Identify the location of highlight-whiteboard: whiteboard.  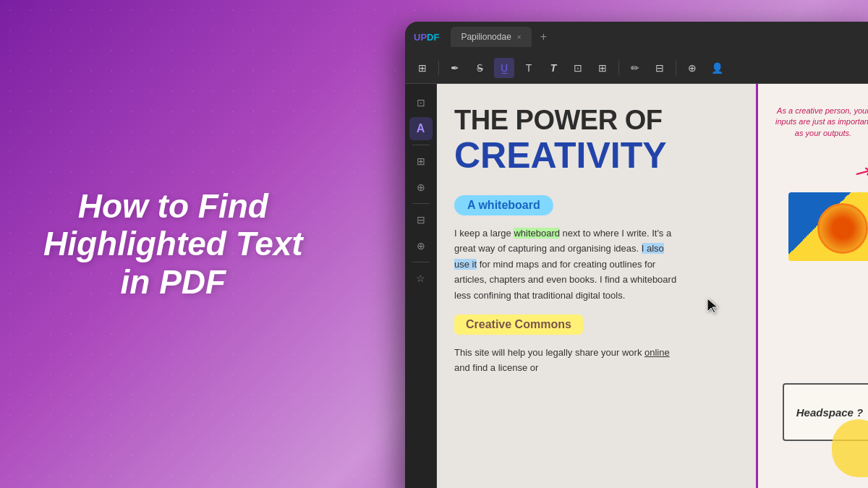
(537, 233).